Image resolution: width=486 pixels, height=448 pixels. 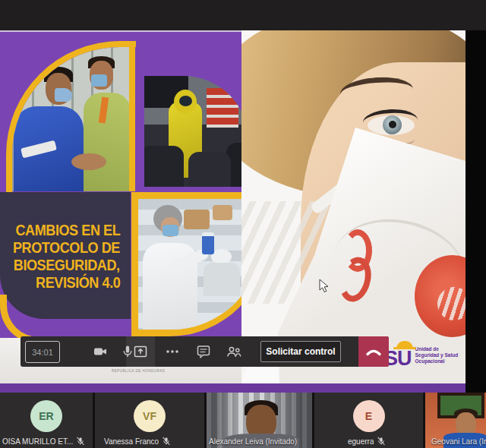 What do you see at coordinates (100, 352) in the screenshot?
I see `camera-button` at bounding box center [100, 352].